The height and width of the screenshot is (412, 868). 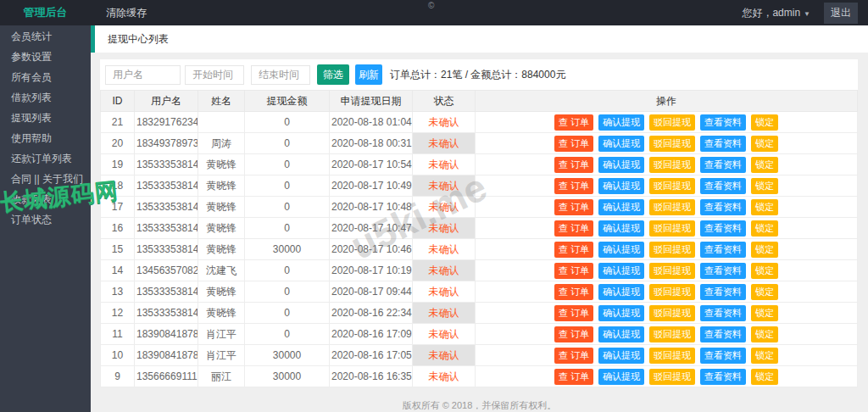 What do you see at coordinates (480, 249) in the screenshot?
I see `table-row: 1513533353814黄晓锋300002020-08-17 10:46:57…` at bounding box center [480, 249].